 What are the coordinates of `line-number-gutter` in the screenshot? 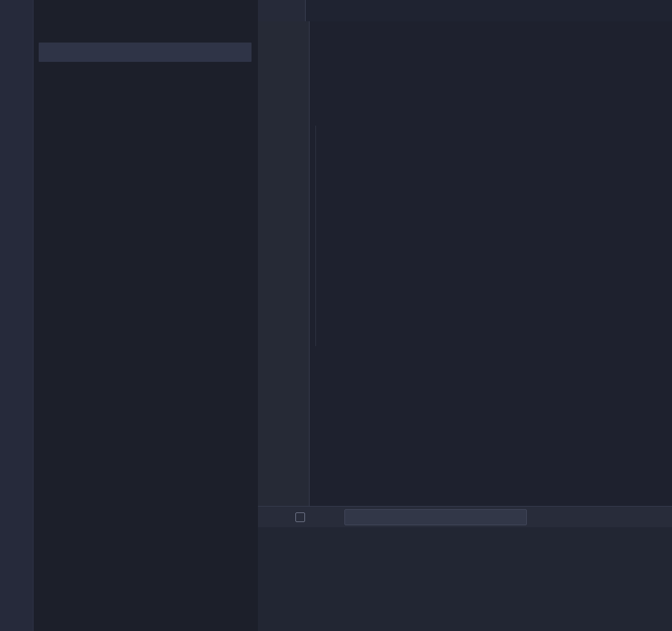 It's located at (284, 264).